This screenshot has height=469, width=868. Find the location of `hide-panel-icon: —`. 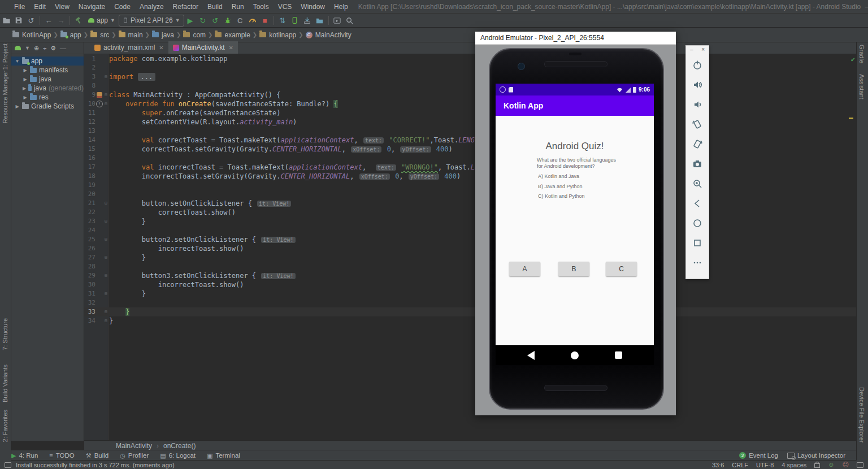

hide-panel-icon: — is located at coordinates (63, 48).